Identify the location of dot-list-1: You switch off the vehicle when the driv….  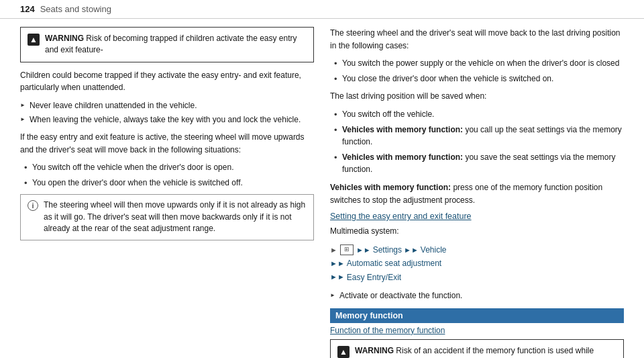
(167, 175).